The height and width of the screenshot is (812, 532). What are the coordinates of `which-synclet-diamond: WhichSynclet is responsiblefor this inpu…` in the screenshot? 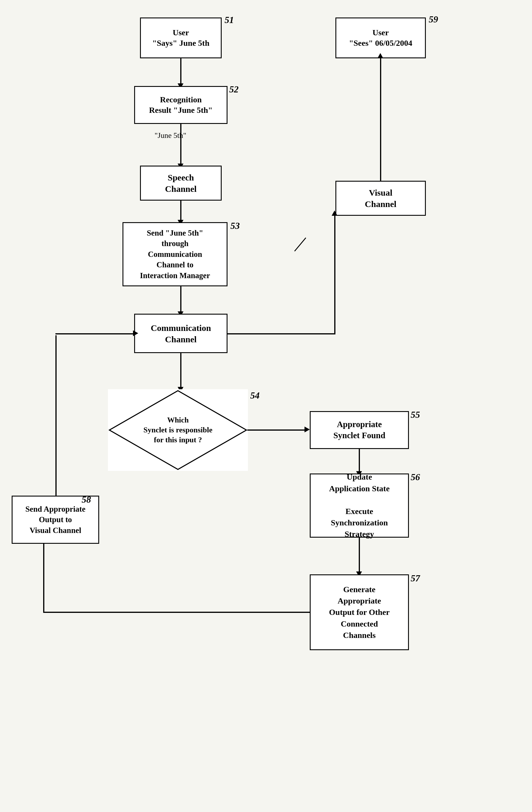 It's located at (178, 430).